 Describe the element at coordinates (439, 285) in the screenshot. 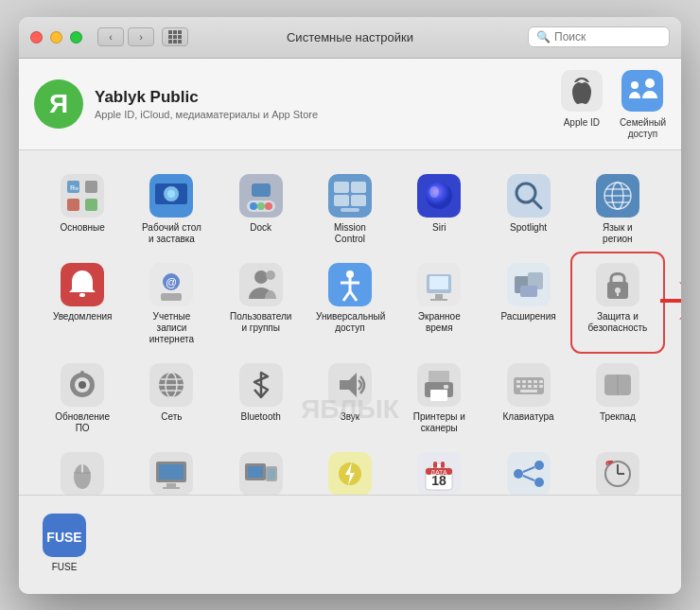

I see `screentime-icon` at that location.